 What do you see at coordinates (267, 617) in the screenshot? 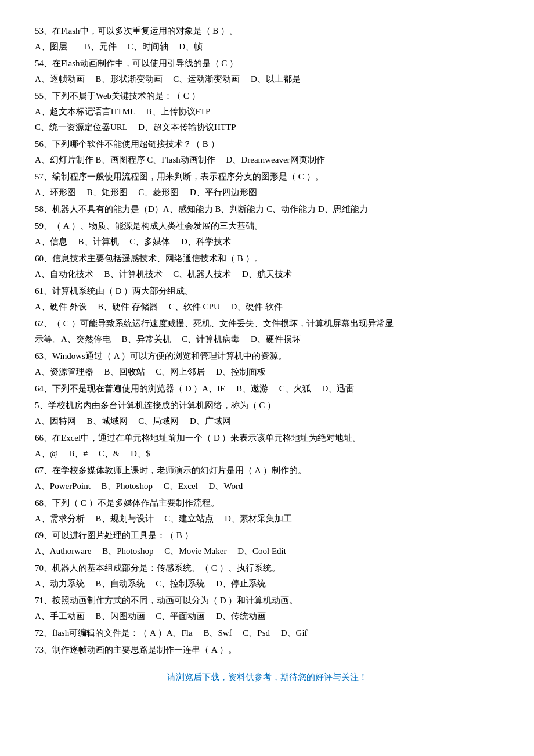
I see `q71-options: A、手工动画 B、闪图动画 C、平面动画 D、传统动画` at bounding box center [267, 617].